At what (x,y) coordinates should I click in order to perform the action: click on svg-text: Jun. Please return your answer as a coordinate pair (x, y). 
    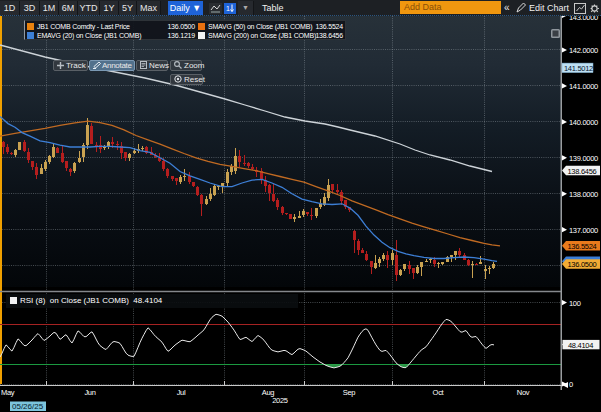
    Looking at the image, I should click on (90, 392).